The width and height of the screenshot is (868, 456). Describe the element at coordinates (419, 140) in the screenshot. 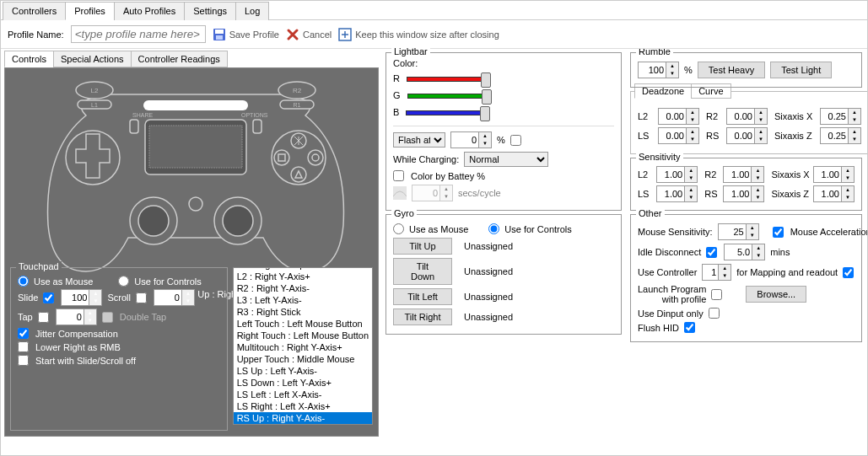

I see `flash-select: Flash at` at that location.